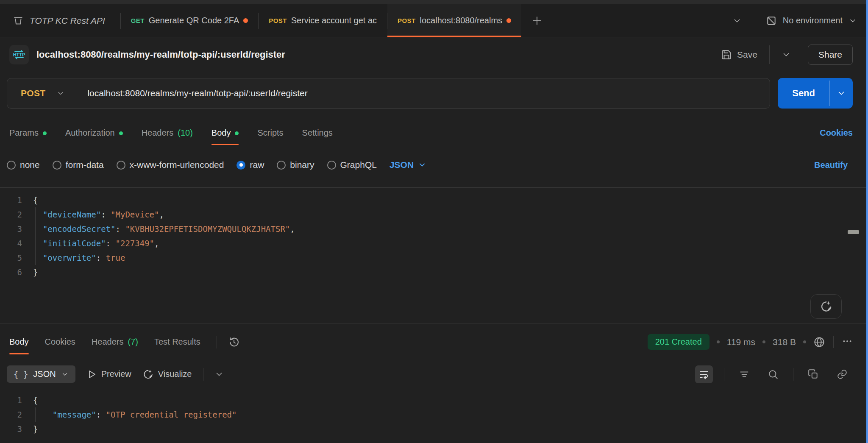 This screenshot has height=443, width=868. Describe the element at coordinates (773, 374) in the screenshot. I see `search-response-button` at that location.